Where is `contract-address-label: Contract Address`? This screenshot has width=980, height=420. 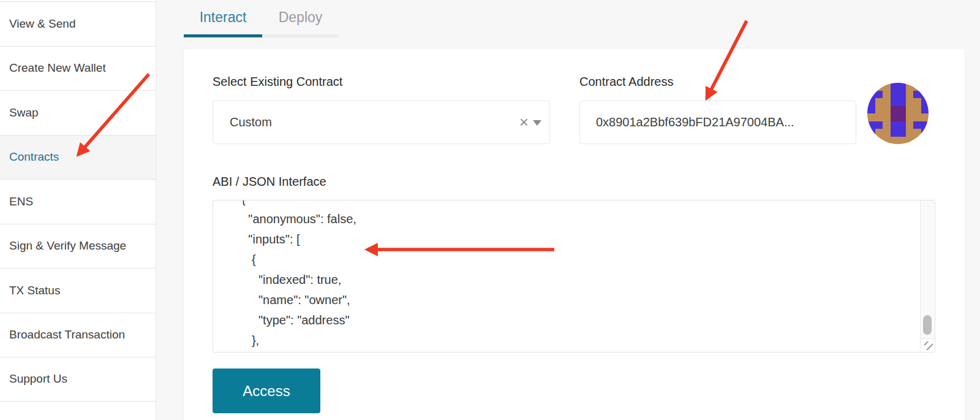
contract-address-label: Contract Address is located at coordinates (626, 82).